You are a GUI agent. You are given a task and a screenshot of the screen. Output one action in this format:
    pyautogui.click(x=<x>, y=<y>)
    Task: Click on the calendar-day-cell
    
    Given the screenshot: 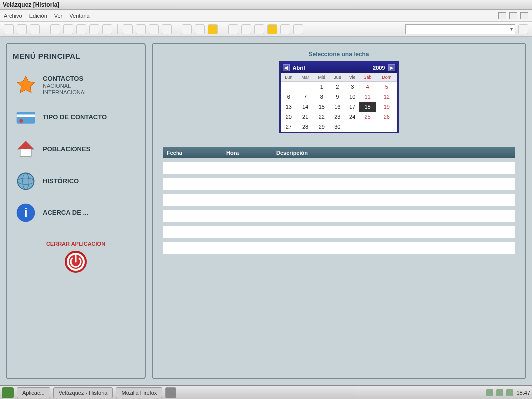 What is the action you would take?
    pyautogui.click(x=289, y=87)
    